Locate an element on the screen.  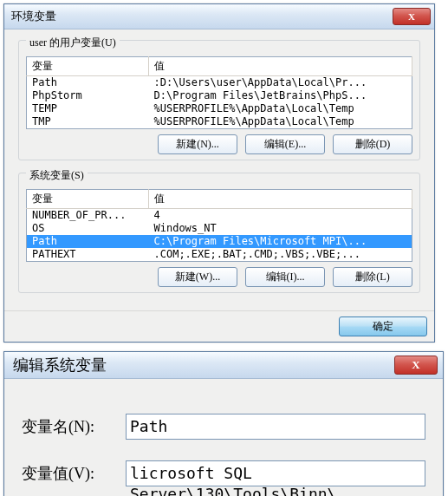
ok-button: 确定 is located at coordinates (383, 326).